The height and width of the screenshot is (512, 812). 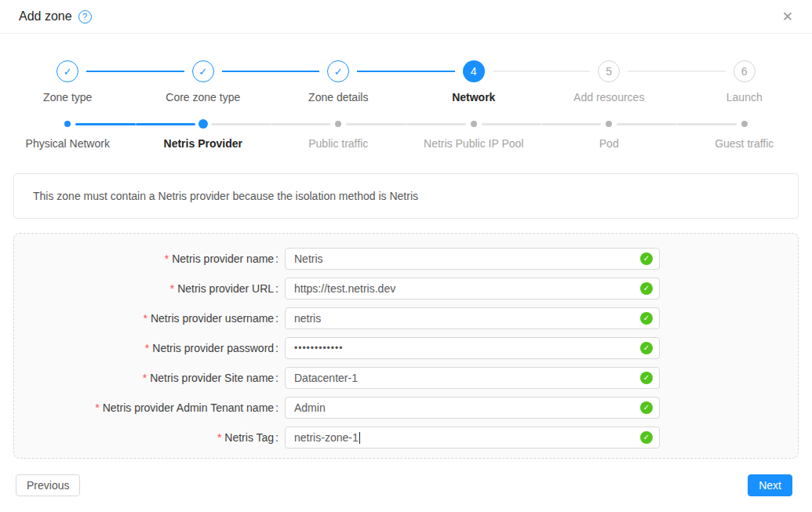 What do you see at coordinates (472, 408) in the screenshot?
I see `netris-provider-admin-tenant-input: Admin` at bounding box center [472, 408].